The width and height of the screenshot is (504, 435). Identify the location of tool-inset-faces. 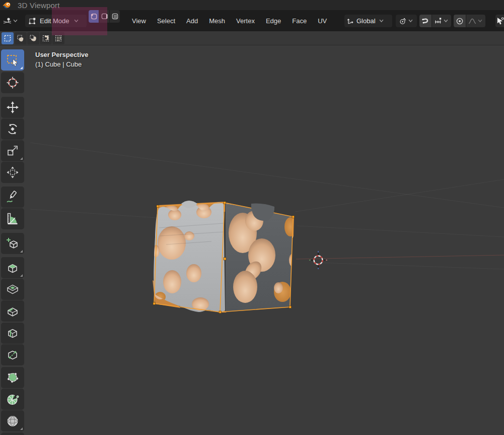
(13, 289).